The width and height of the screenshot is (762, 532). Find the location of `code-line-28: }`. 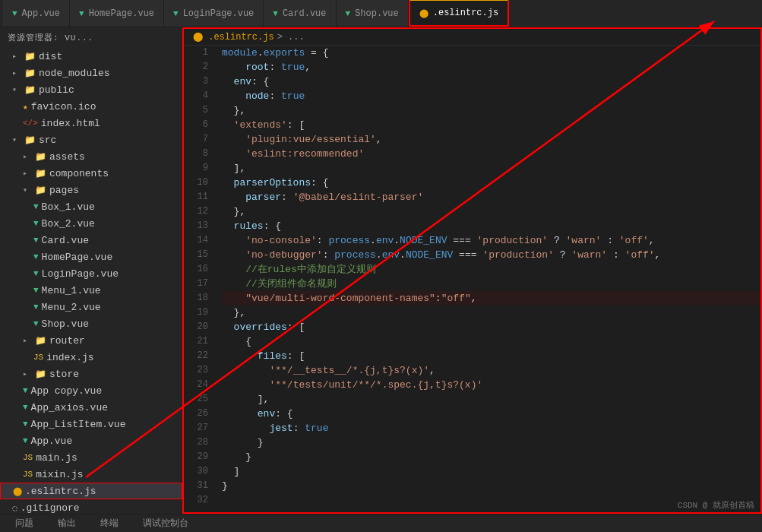

code-line-28: } is located at coordinates (491, 442).